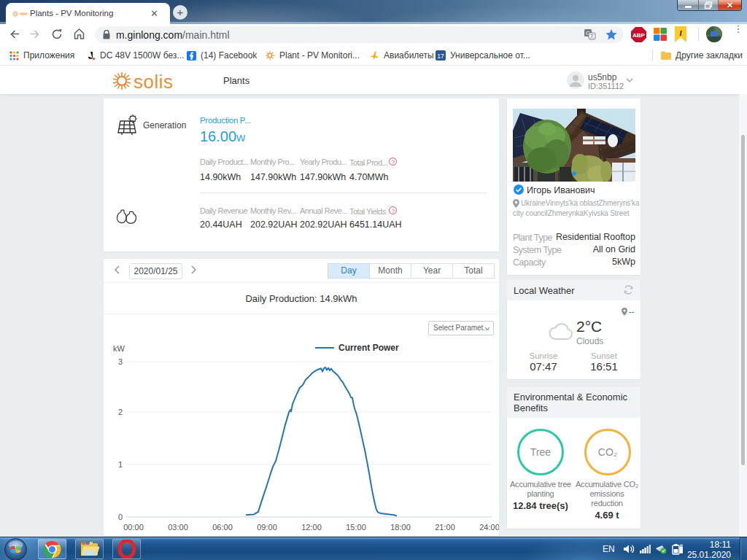 Image resolution: width=747 pixels, height=560 pixels. What do you see at coordinates (133, 527) in the screenshot?
I see `svg-text: 00:00` at bounding box center [133, 527].